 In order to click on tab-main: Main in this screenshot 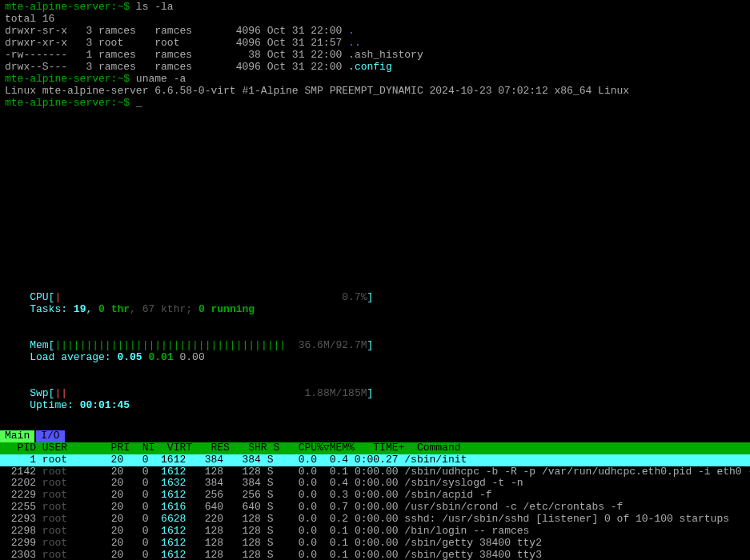, I will do `click(18, 437)`.